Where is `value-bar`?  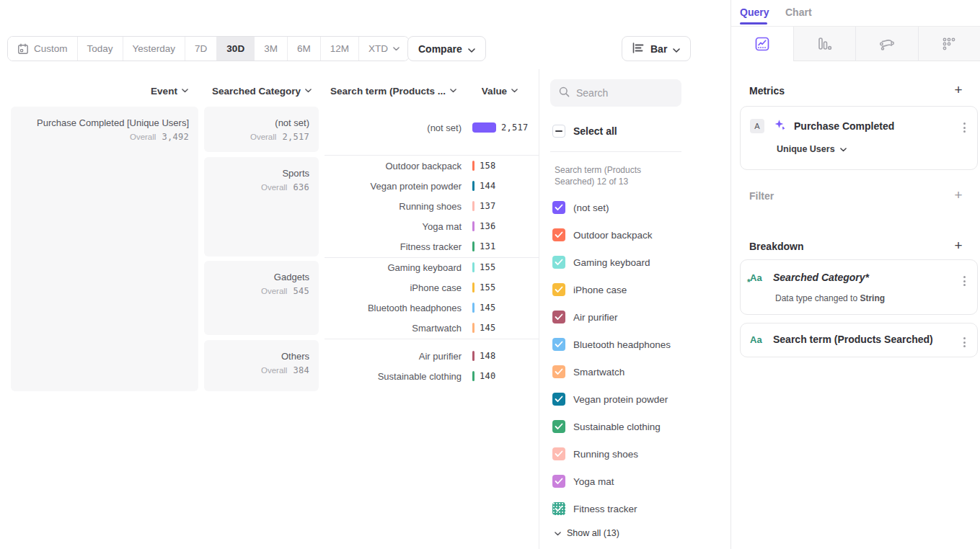
value-bar is located at coordinates (473, 287).